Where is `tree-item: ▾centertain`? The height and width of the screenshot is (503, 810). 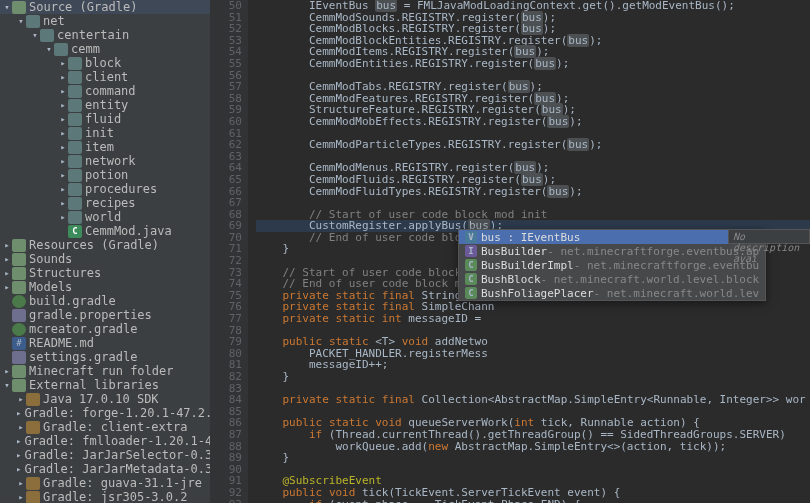
tree-item: ▾centertain is located at coordinates (105, 35).